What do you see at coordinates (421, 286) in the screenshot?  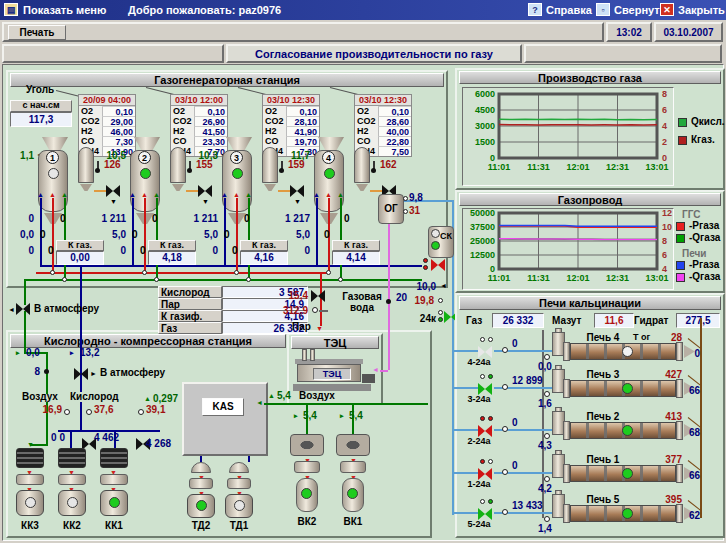 I see `gas-flow-value: 10,0` at bounding box center [421, 286].